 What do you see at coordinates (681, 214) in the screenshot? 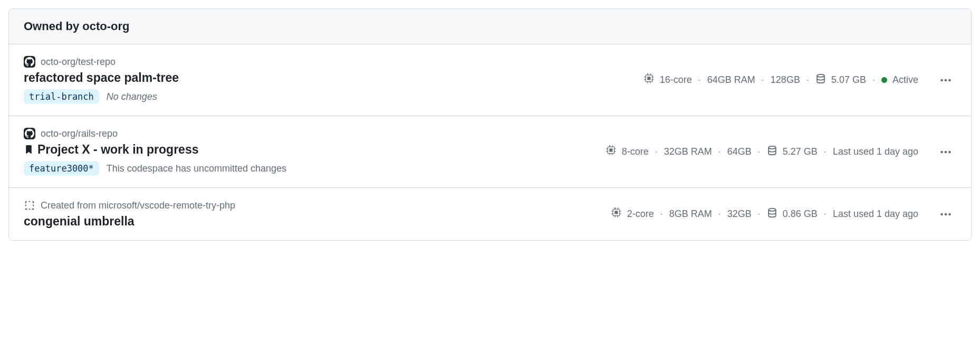
I see `machine-specs: 2-core · 8GB RAM · 32GB` at bounding box center [681, 214].